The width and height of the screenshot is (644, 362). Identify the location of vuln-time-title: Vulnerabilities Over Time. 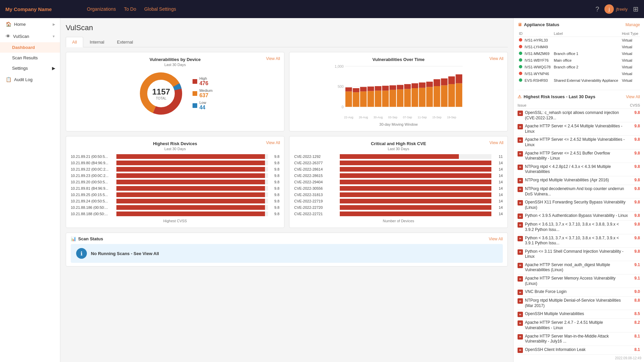
(398, 60).